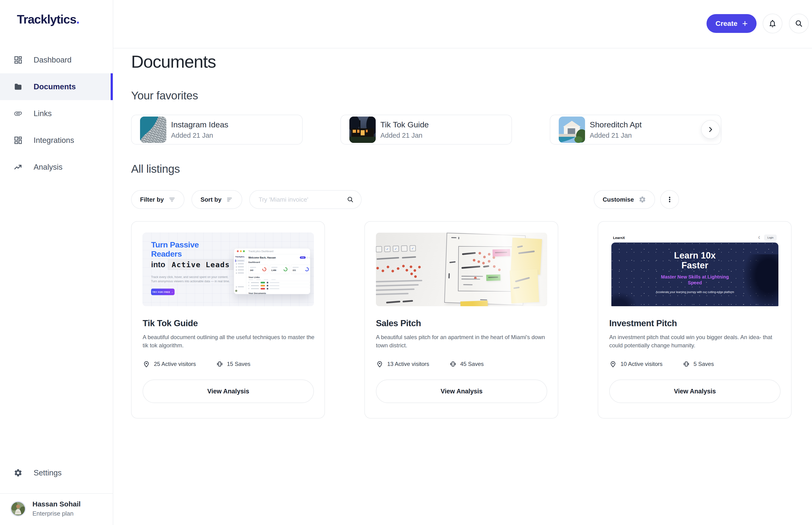  Describe the element at coordinates (169, 364) in the screenshot. I see `active-visitors-stat: 25 Active visitors` at that location.